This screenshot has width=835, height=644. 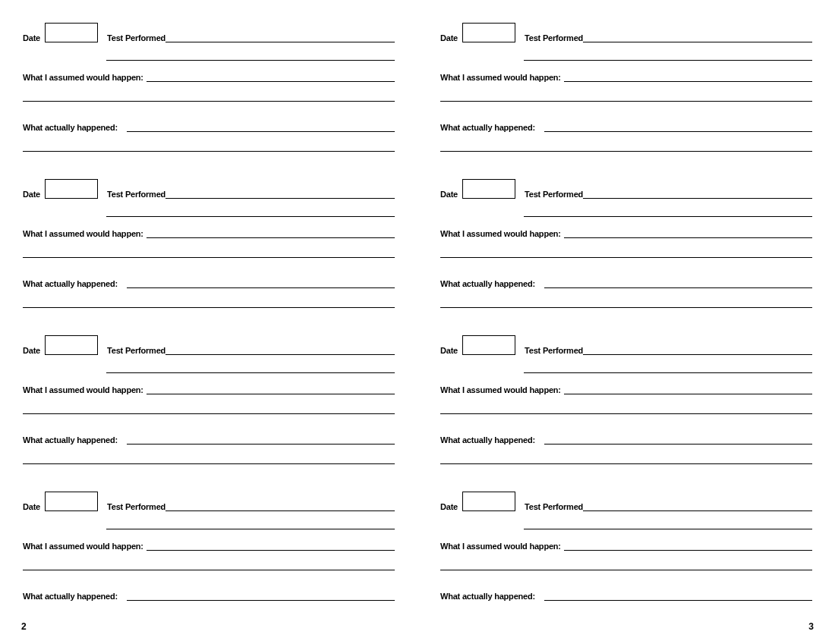 I want to click on page-number-left: 2, so click(x=24, y=627).